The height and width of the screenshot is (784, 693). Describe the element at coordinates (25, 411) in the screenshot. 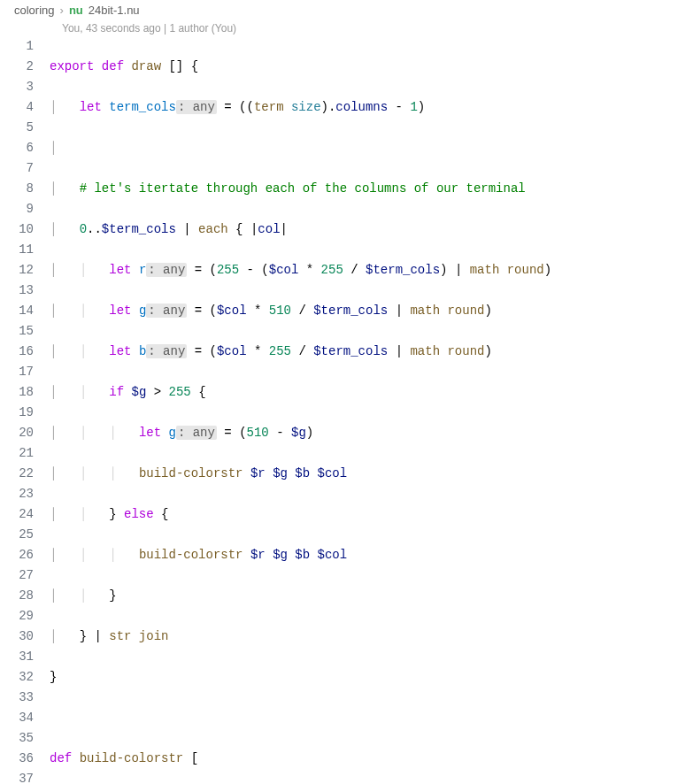

I see `line-number-gutter: 1 2 3 4 5 6 7 8 9 10 11 12 13 14 15 16 1…` at that location.